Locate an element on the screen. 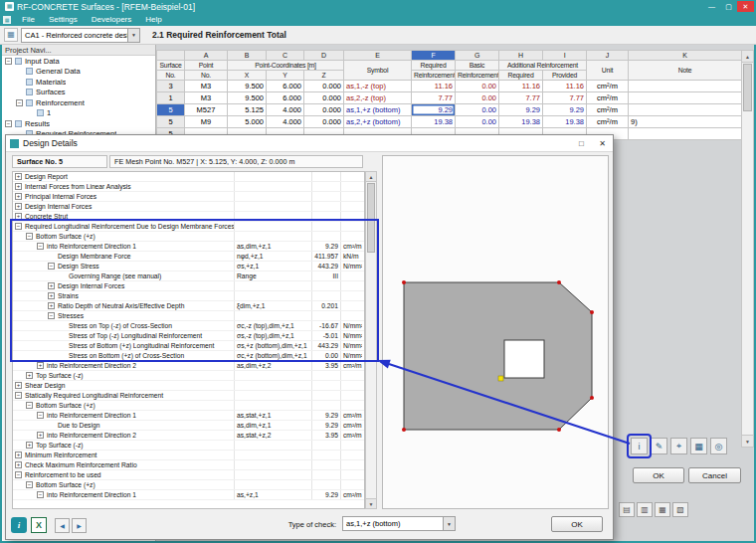 The image size is (756, 543). panel-2-icon: ▥ is located at coordinates (645, 509).